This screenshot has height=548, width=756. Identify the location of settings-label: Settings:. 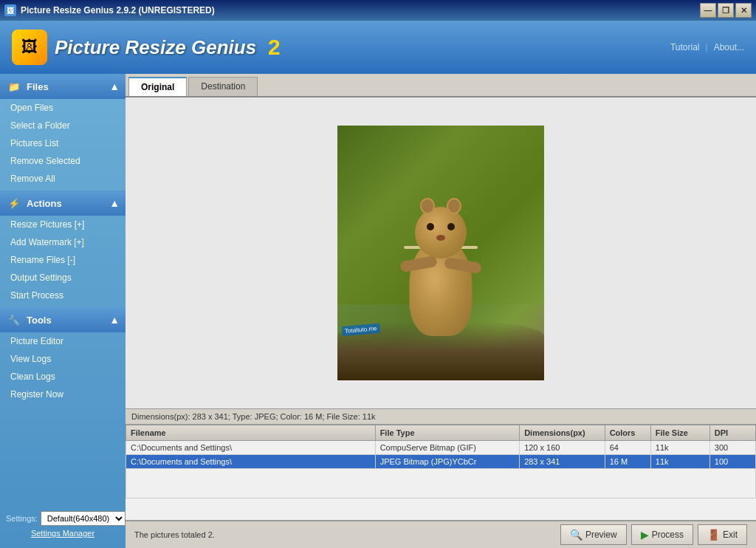
(22, 518).